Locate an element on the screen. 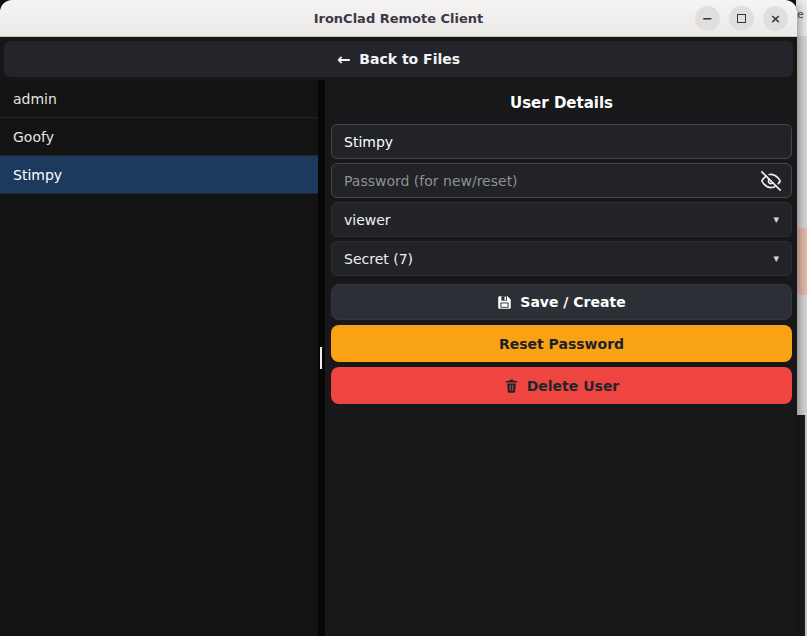 The width and height of the screenshot is (807, 636). back-button-label: Back to Files is located at coordinates (410, 59).